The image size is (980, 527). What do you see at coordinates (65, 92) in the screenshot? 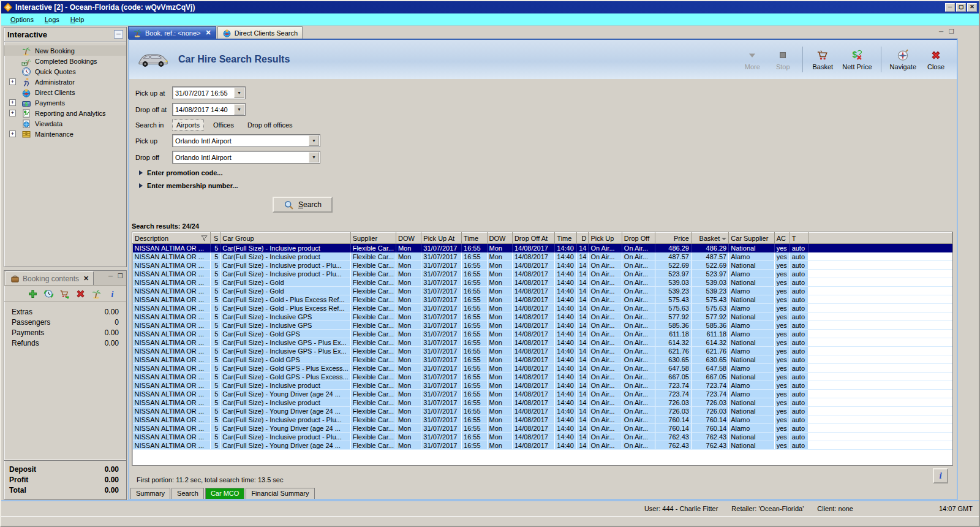
I see `sidebar-item-direct-clients: Direct Clients` at bounding box center [65, 92].